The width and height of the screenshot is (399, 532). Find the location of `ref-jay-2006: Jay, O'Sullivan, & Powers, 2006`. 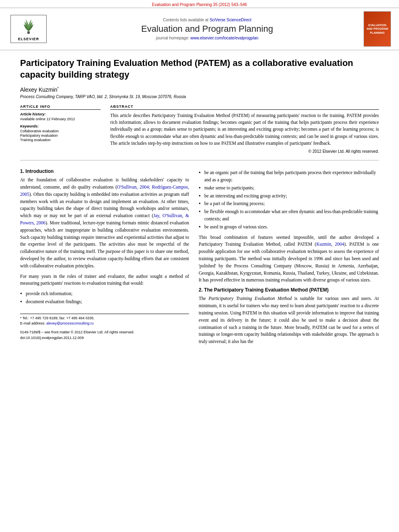

ref-jay-2006: Jay, O'Sullivan, & Powers, 2006 is located at coordinates (105, 219).